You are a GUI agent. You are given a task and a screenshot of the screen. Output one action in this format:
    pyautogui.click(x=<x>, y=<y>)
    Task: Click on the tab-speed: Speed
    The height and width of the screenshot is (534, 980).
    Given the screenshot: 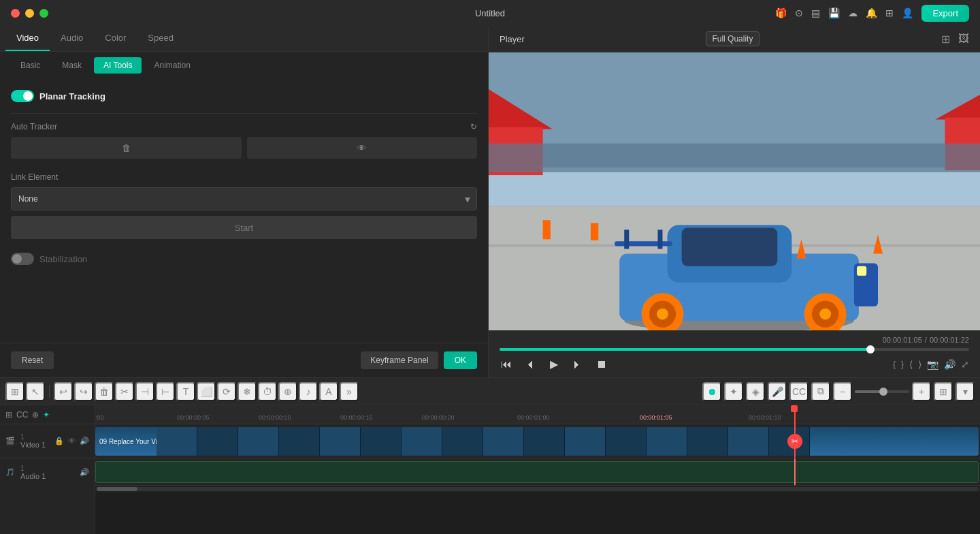 What is the action you would take?
    pyautogui.click(x=161, y=38)
    